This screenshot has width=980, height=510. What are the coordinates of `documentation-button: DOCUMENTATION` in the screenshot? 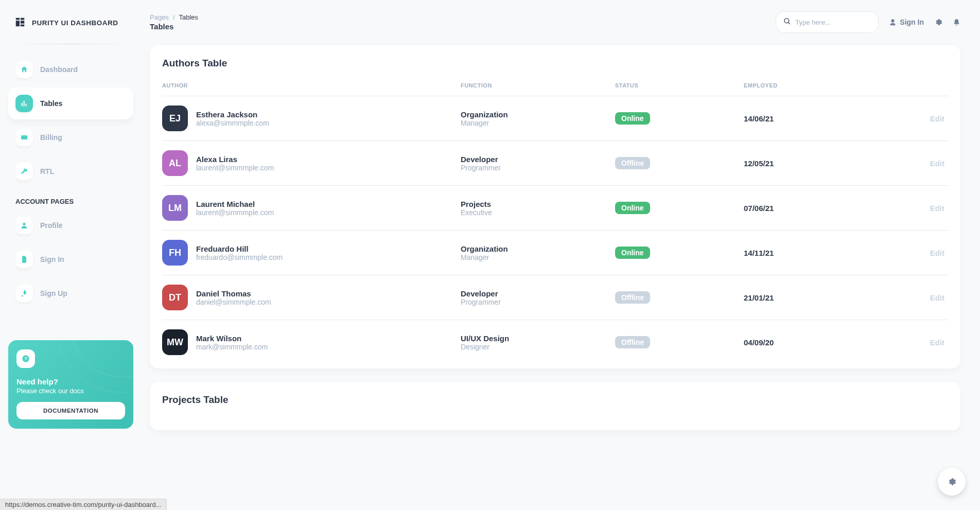 It's located at (71, 411).